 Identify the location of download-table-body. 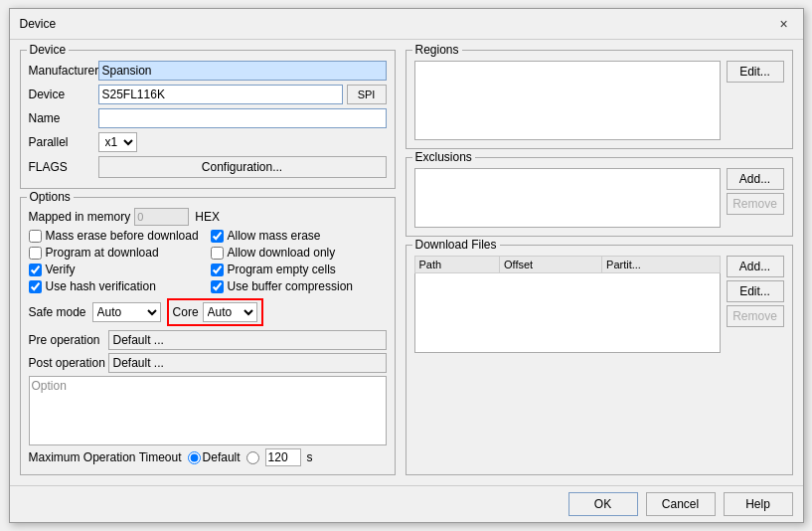
(567, 313).